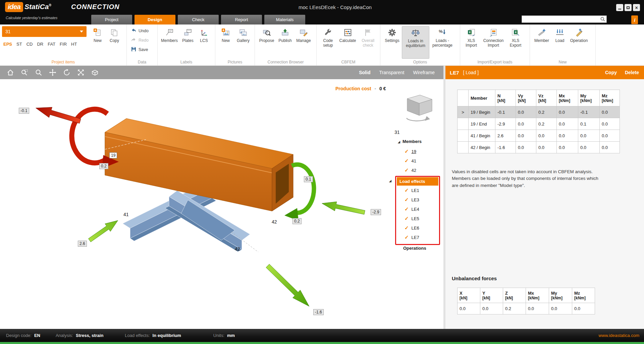 This screenshot has height=344, width=644. What do you see at coordinates (416, 42) in the screenshot?
I see `loads-in-equilibrium-toggle: Loads in equilibrium` at bounding box center [416, 42].